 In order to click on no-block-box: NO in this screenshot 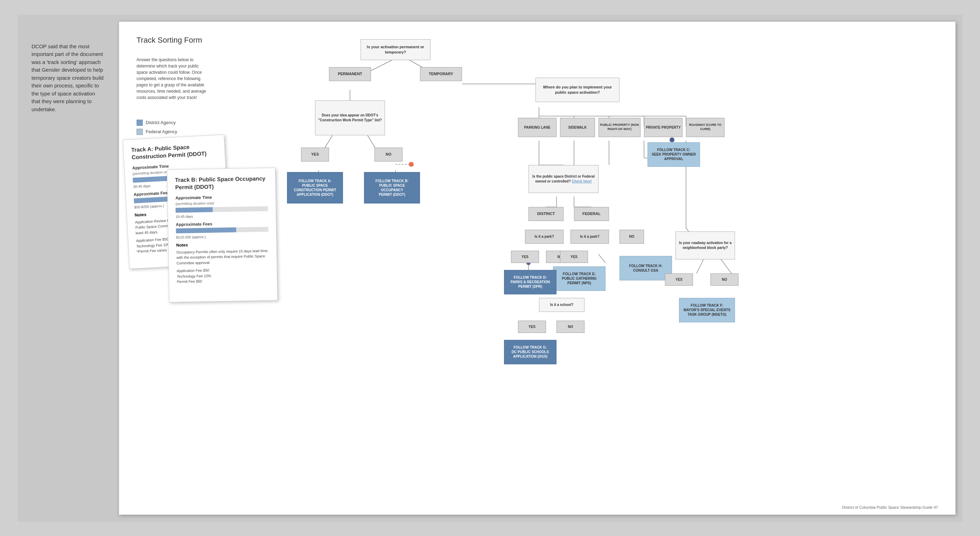, I will do `click(724, 279)`.